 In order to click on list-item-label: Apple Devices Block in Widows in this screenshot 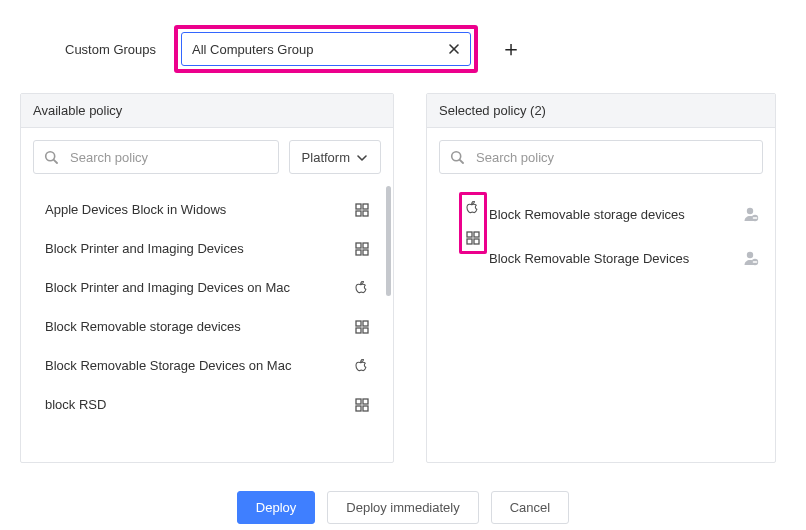, I will do `click(199, 210)`.